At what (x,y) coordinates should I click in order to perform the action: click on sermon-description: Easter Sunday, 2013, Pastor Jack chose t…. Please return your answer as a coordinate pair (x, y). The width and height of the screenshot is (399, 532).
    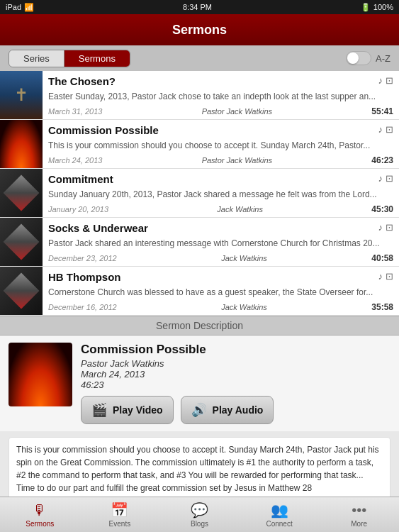
    Looking at the image, I should click on (221, 97).